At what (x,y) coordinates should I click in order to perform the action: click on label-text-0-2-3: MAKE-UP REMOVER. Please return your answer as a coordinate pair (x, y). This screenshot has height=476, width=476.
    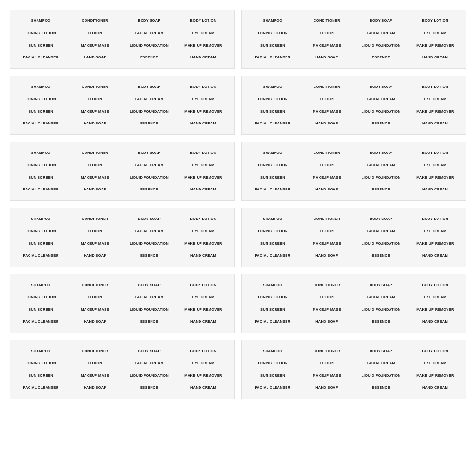
    Looking at the image, I should click on (203, 46).